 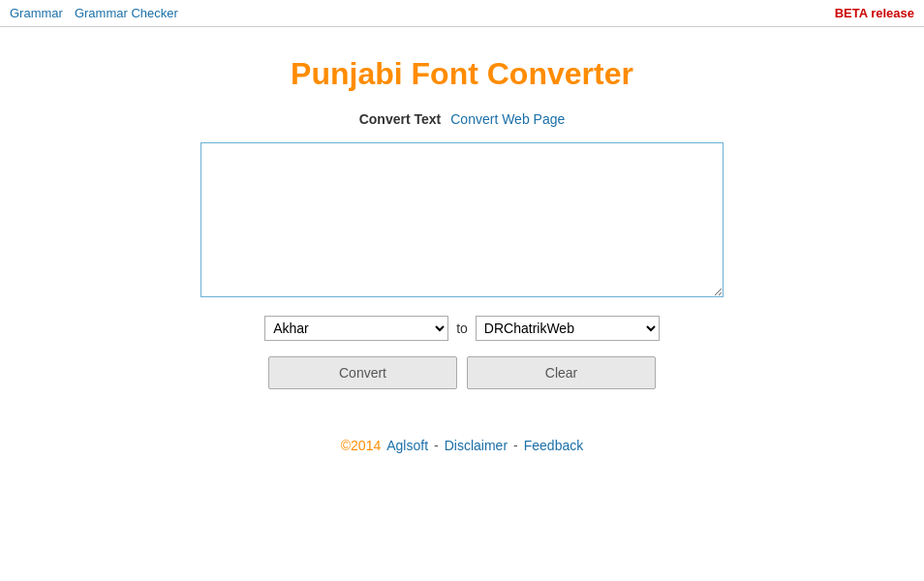 What do you see at coordinates (360, 445) in the screenshot?
I see `footer-year: ©2014` at bounding box center [360, 445].